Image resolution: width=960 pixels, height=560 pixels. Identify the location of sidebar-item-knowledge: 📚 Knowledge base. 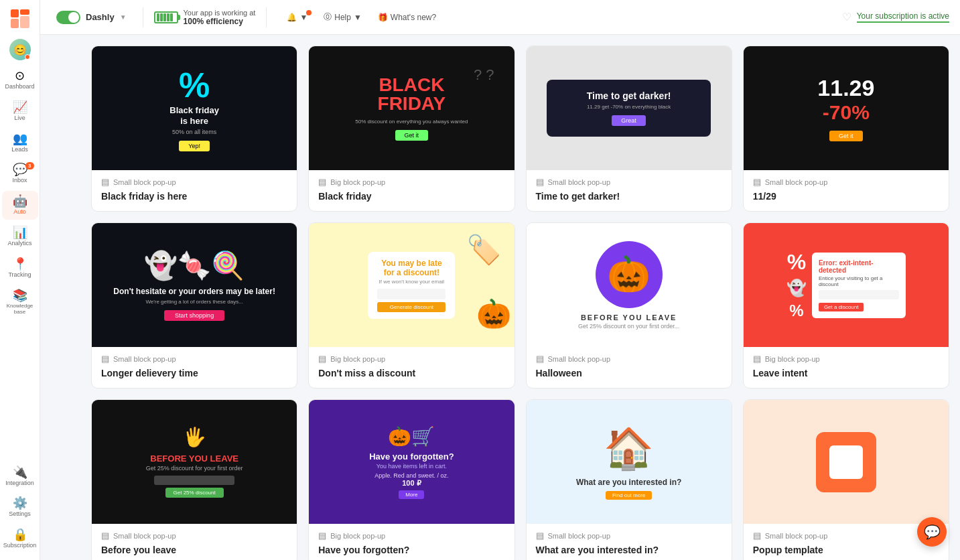
(20, 303).